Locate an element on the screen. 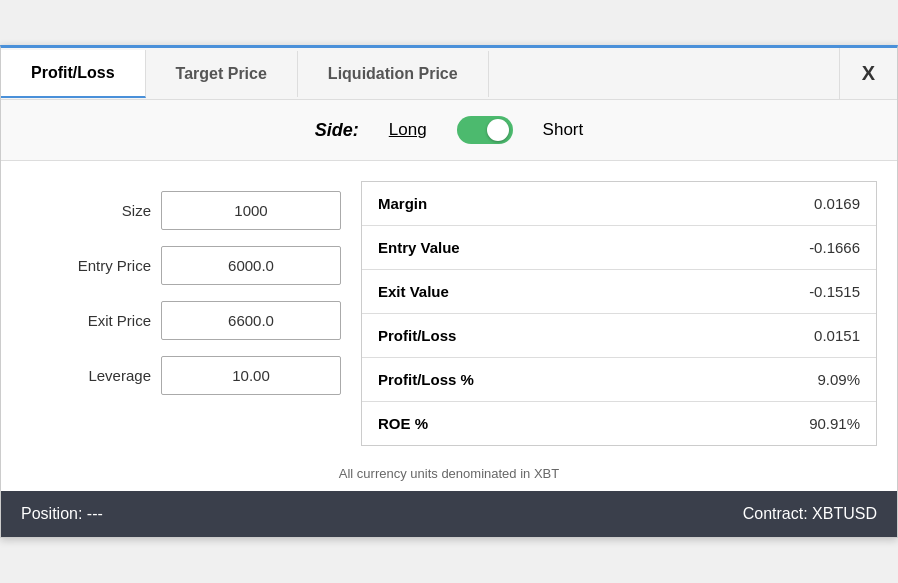 Image resolution: width=898 pixels, height=583 pixels. exit-price-row: Exit Price is located at coordinates (181, 320).